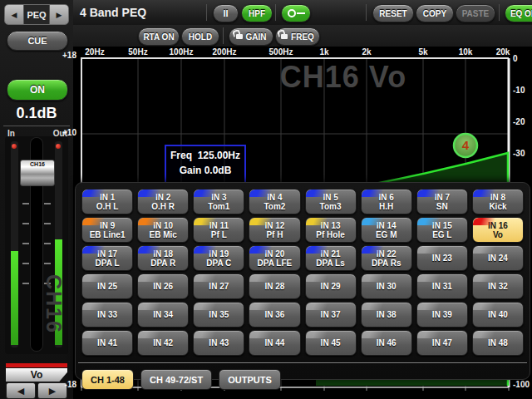  What do you see at coordinates (176, 379) in the screenshot?
I see `bank-tab-ch-49-72-st: CH 49-72/ST` at bounding box center [176, 379].